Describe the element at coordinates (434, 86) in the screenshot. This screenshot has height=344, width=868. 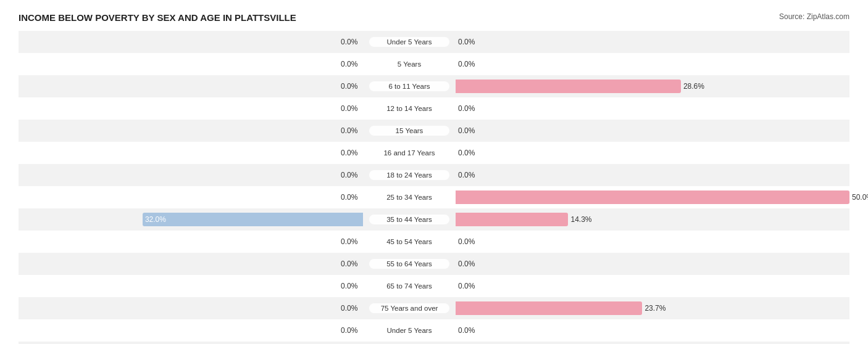
I see `row-inner: 6 to 11 Years0.0%28.6%` at that location.